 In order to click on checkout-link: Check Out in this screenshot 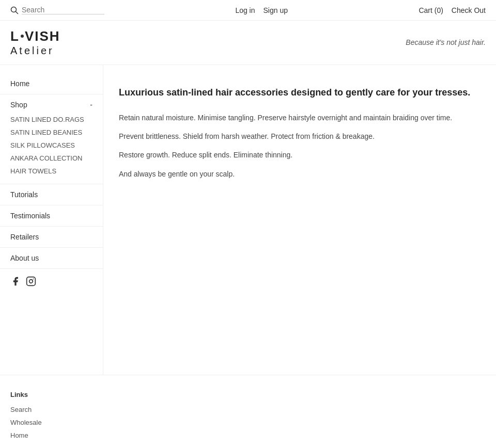, I will do `click(469, 10)`.